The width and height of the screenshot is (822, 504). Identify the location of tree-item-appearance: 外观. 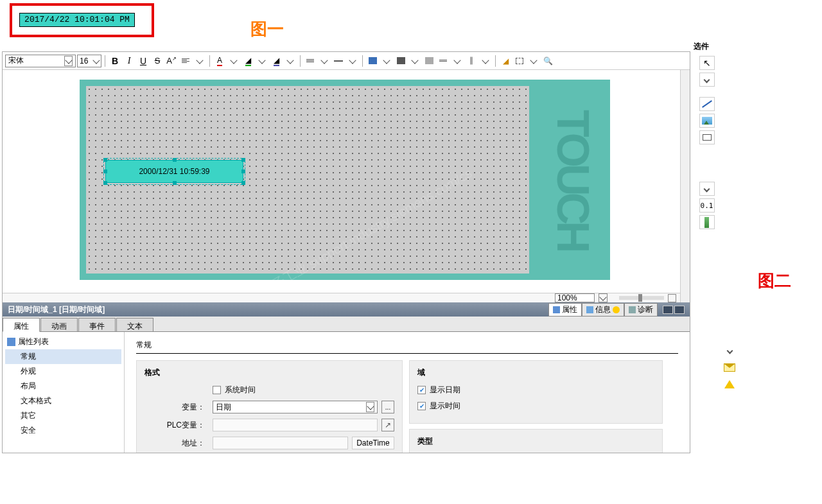
(63, 371).